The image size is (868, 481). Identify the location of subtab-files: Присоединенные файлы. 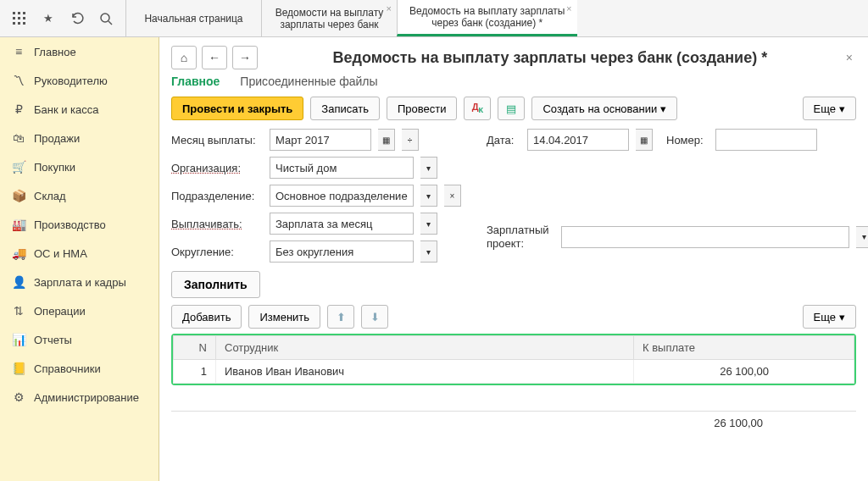
(309, 81).